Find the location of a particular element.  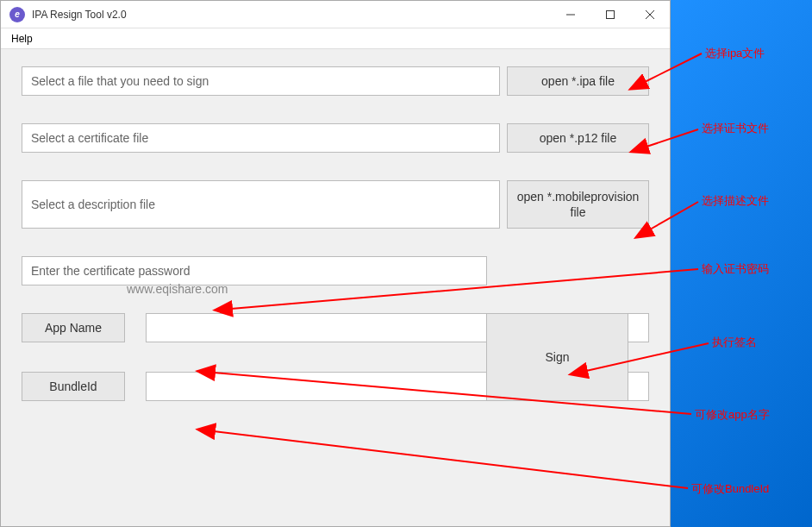

annotation-appname: 可修改app名字 is located at coordinates (733, 415).